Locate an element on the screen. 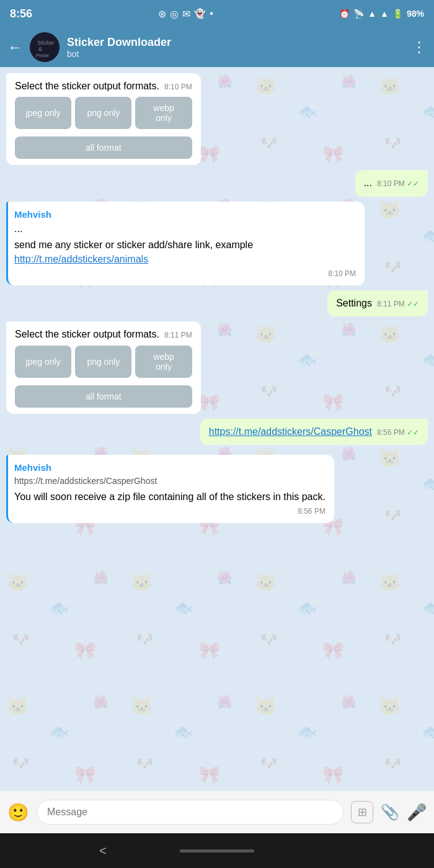 The height and width of the screenshot is (868, 434). status-time: 8:56 is located at coordinates (21, 14).